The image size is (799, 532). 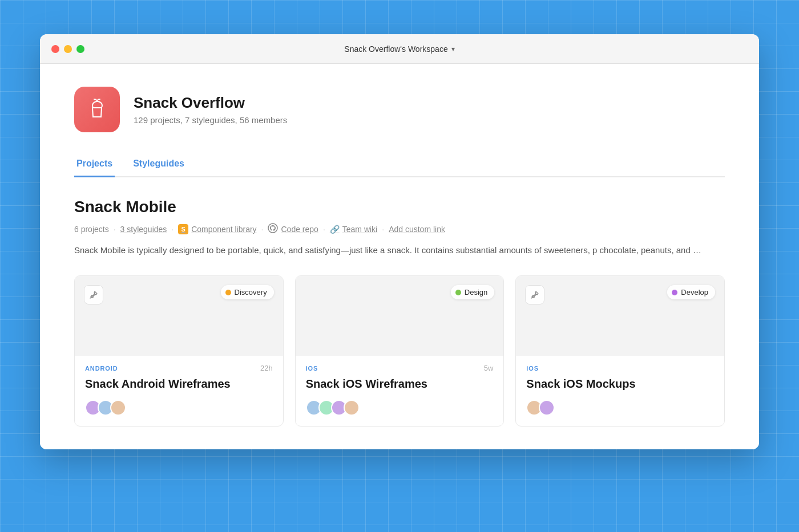 I want to click on workspace-selector: Snack Overflow's Workspace ▾, so click(x=400, y=49).